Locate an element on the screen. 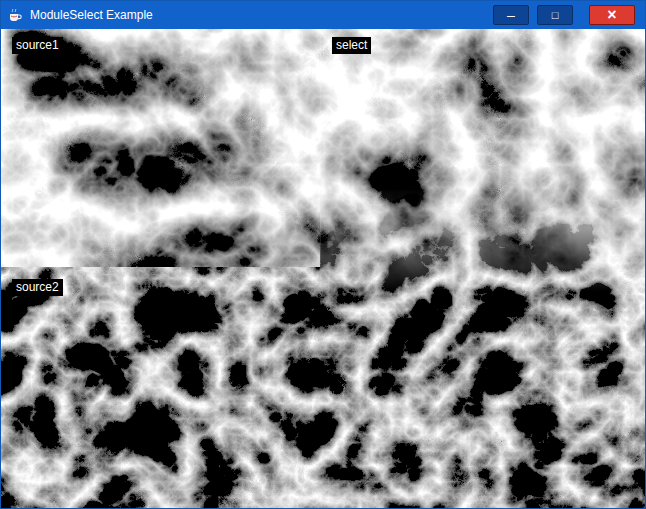 The height and width of the screenshot is (509, 646). window-title: ModuleSelect Example is located at coordinates (92, 15).